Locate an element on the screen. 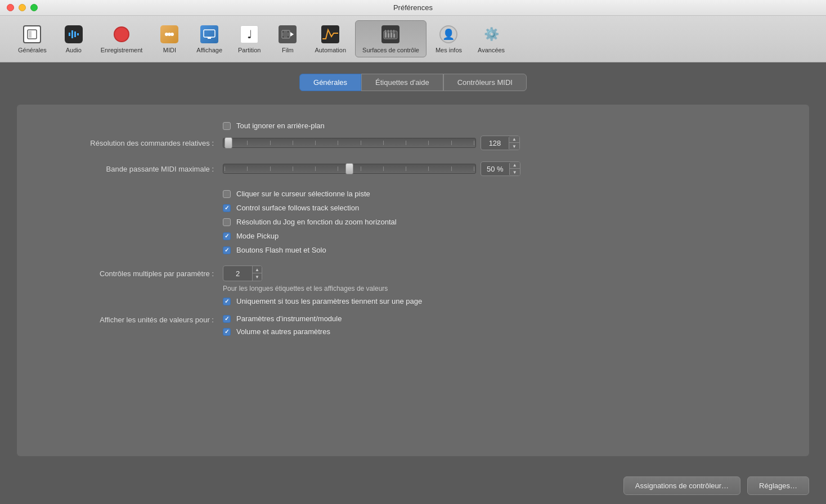  parametres-instrument-checkbox is located at coordinates (227, 319).